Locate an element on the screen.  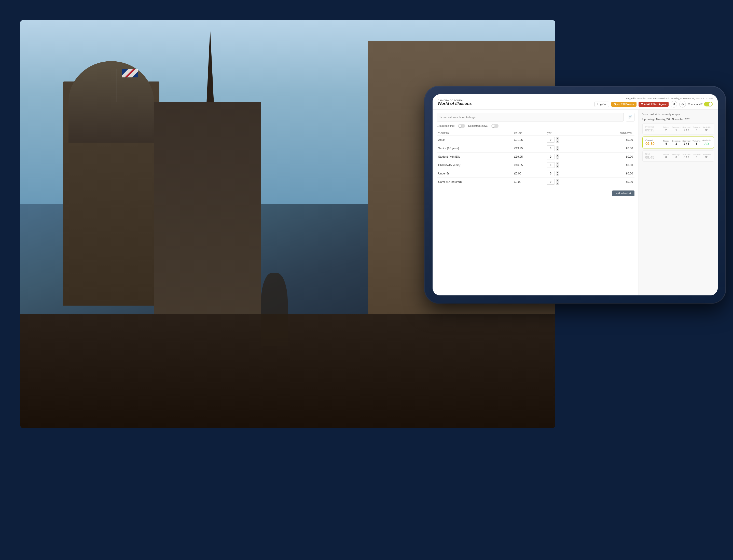
table-row: Student (with ID): £19.95 ▲ ▼ £0.00 is located at coordinates (536, 157).